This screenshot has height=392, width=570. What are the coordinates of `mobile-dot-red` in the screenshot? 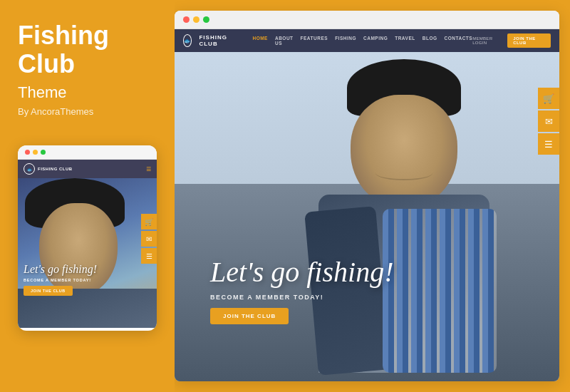 It's located at (27, 153).